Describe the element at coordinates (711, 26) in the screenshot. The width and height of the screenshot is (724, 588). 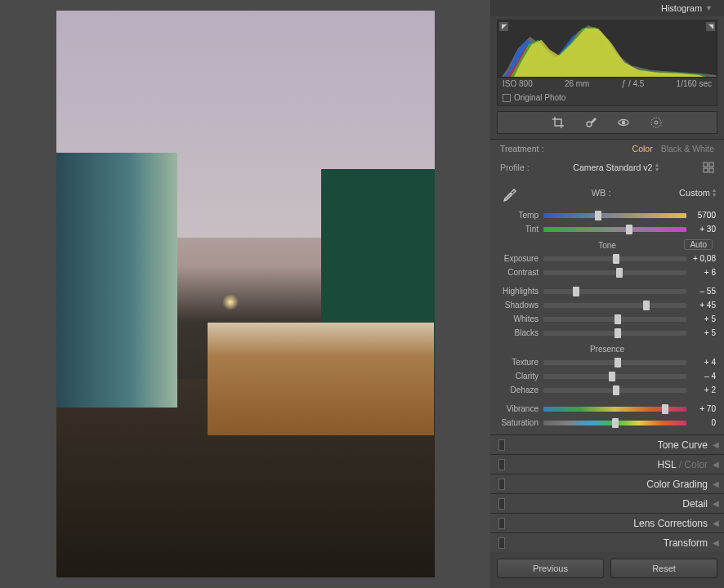
I see `highlight-clip-indicator: ◥` at that location.